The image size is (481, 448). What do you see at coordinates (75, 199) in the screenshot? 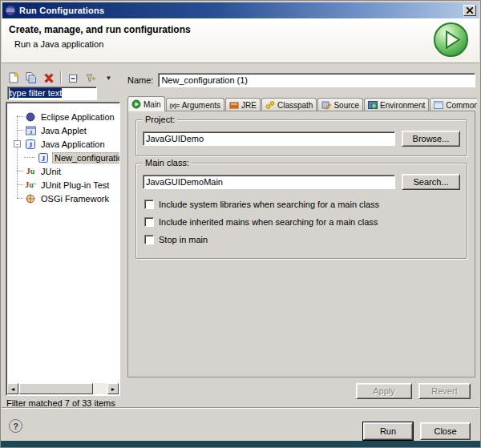
I see `tree-item-label: OSGi Framework` at bounding box center [75, 199].